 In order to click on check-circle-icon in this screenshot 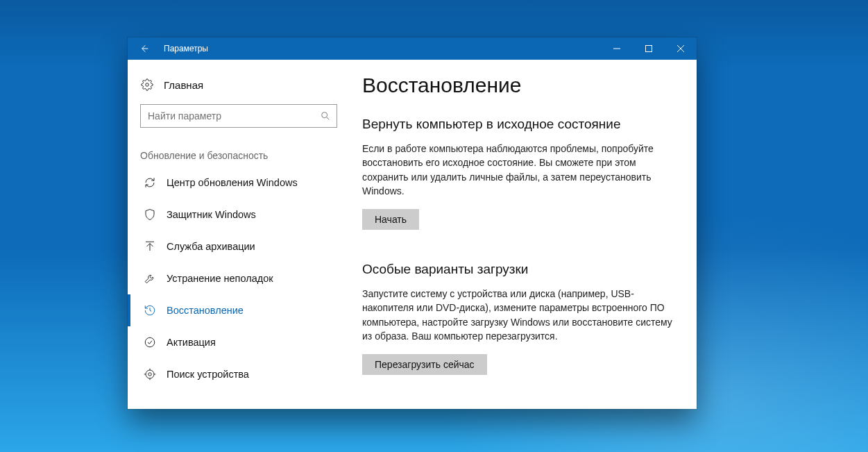, I will do `click(150, 342)`.